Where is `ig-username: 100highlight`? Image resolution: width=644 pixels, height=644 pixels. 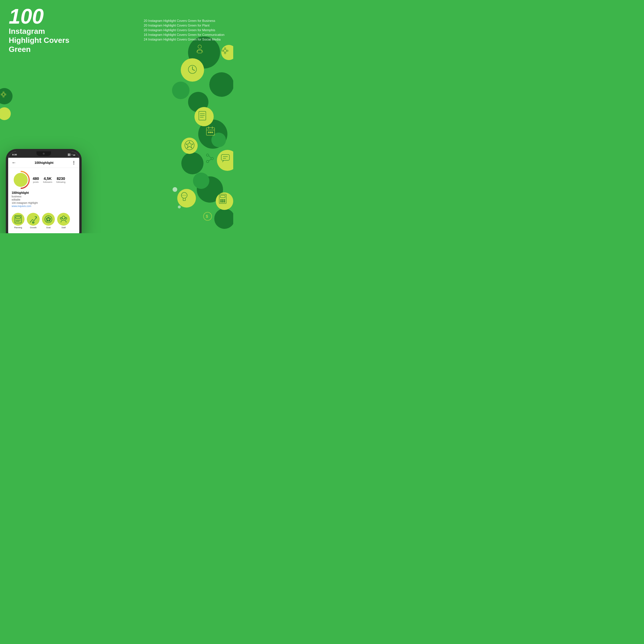 ig-username: 100highlight is located at coordinates (44, 163).